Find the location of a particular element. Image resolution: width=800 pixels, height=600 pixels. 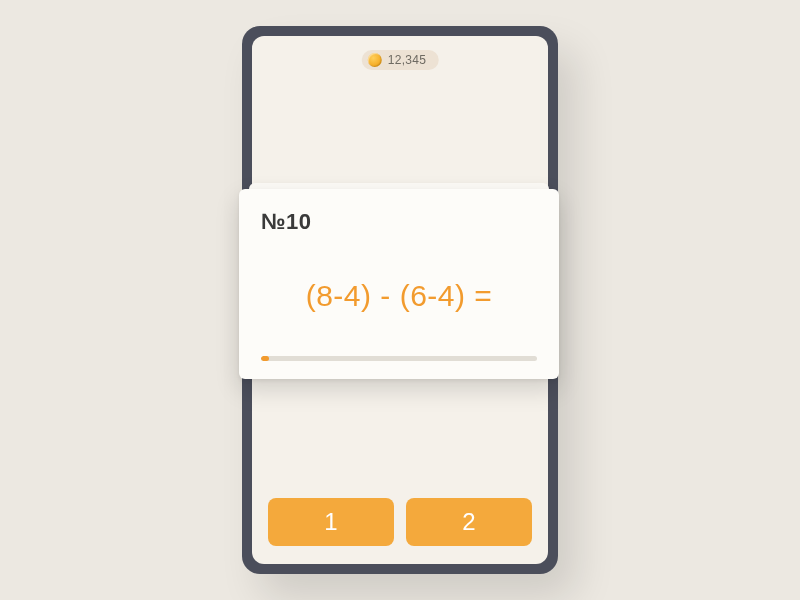

answer-button-2: 2 is located at coordinates (469, 522).